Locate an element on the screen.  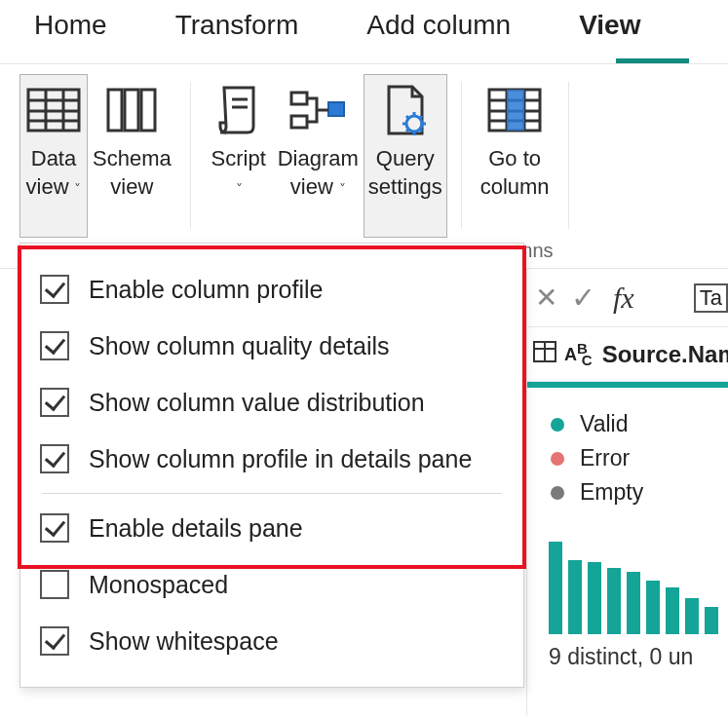
schema-view-button: Schemaview is located at coordinates (133, 156).